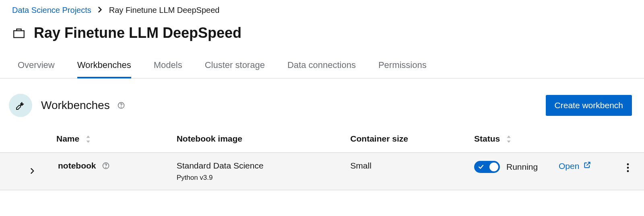  What do you see at coordinates (83, 105) in the screenshot?
I see `section-title: Workbenches` at bounding box center [83, 105].